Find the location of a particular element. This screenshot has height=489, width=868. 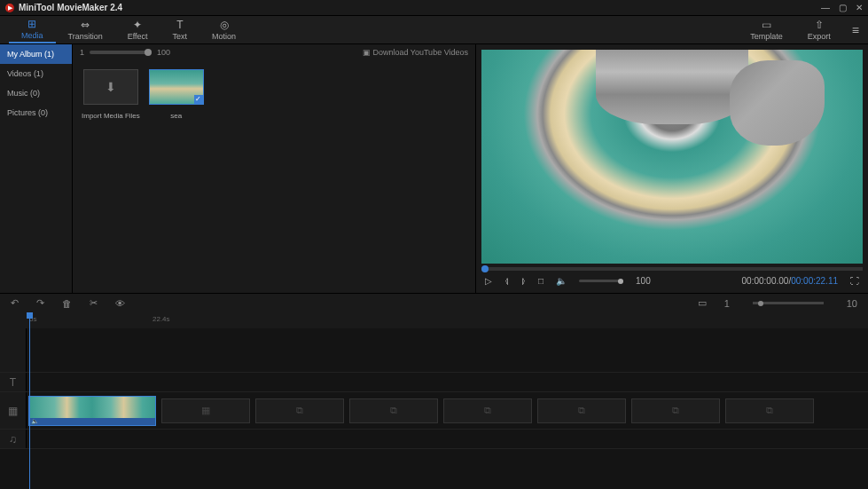

volume-value: 100 is located at coordinates (644, 280).